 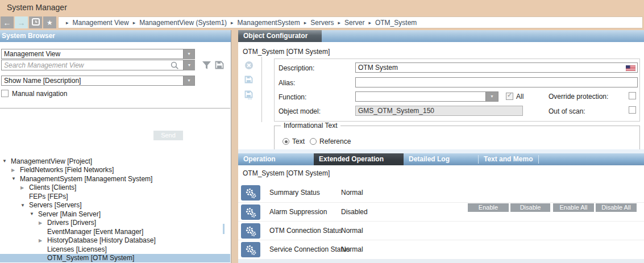 What do you see at coordinates (22, 23) in the screenshot?
I see `forward-button: →` at bounding box center [22, 23].